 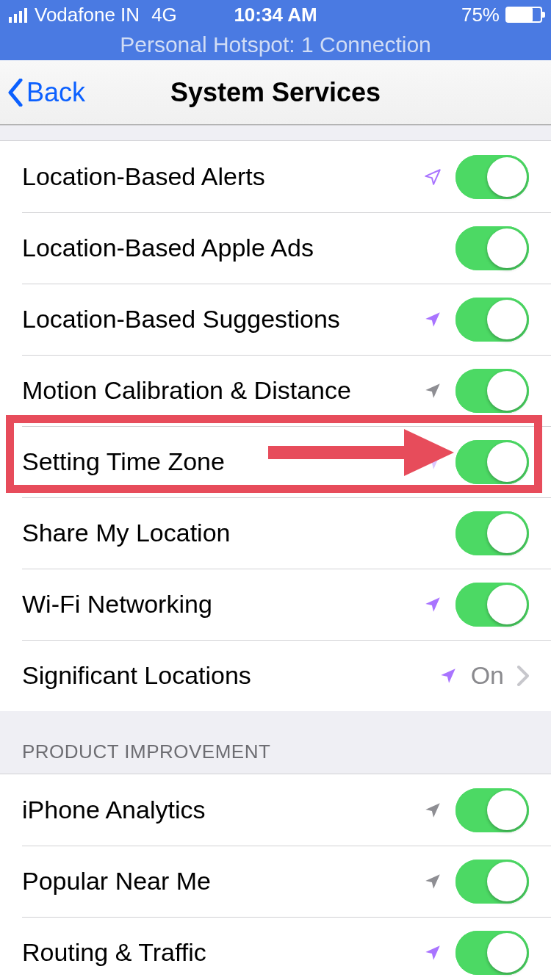 What do you see at coordinates (488, 676) in the screenshot?
I see `significant-value: On` at bounding box center [488, 676].